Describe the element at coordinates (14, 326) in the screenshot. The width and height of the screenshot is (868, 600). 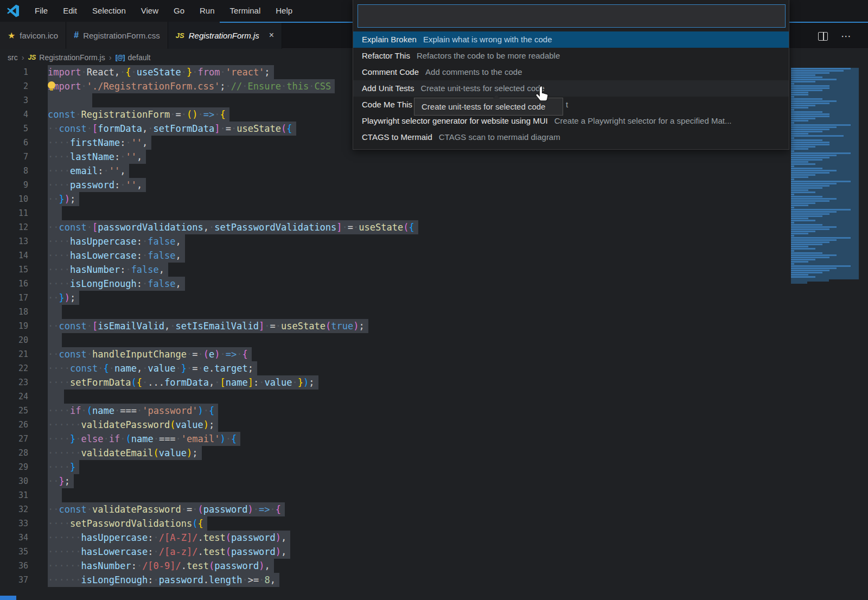
I see `line-number: 19` at that location.